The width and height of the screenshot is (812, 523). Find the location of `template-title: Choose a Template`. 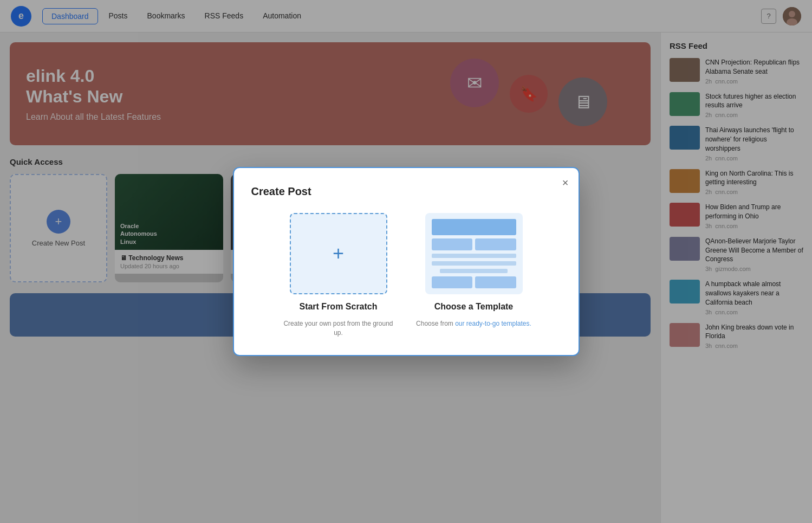

template-title: Choose a Template is located at coordinates (474, 307).